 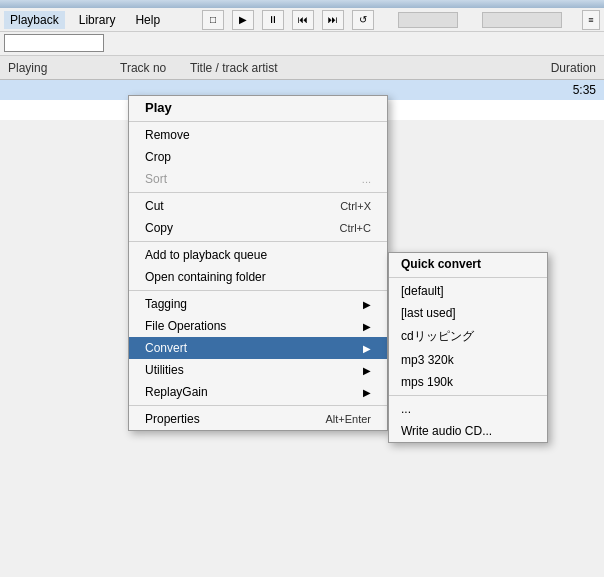 What do you see at coordinates (468, 313) in the screenshot?
I see `sub-last-used: [last used]` at bounding box center [468, 313].